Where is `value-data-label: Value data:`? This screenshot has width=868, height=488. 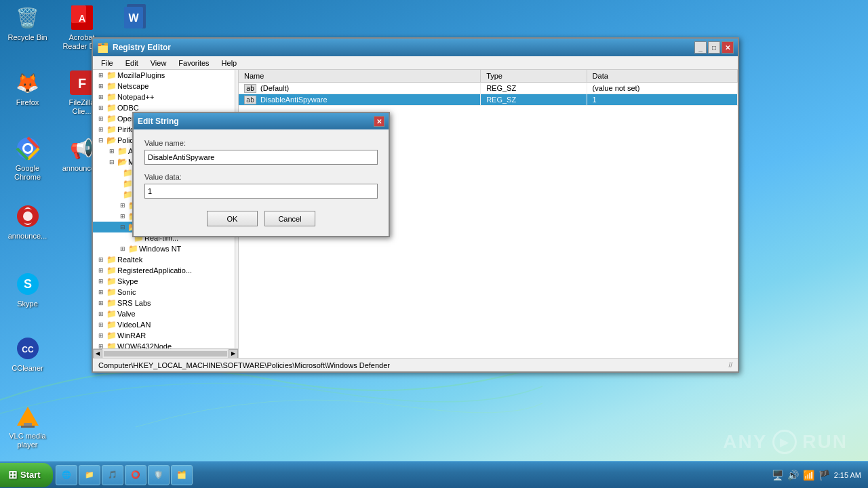
value-data-label: Value data: is located at coordinates (261, 177).